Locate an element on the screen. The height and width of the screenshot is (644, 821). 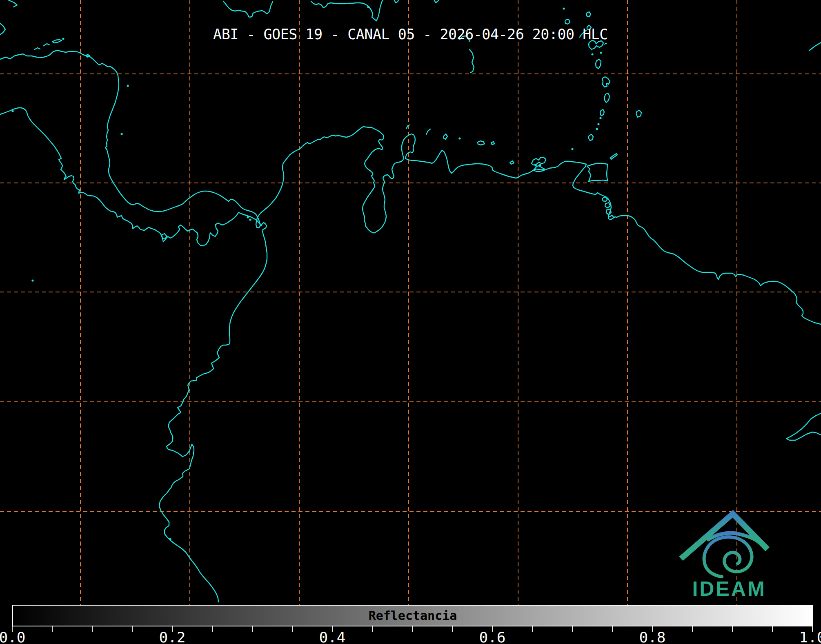
colorbar-tick-labels: 0.00.20.40.60.81.0 is located at coordinates (413, 636).